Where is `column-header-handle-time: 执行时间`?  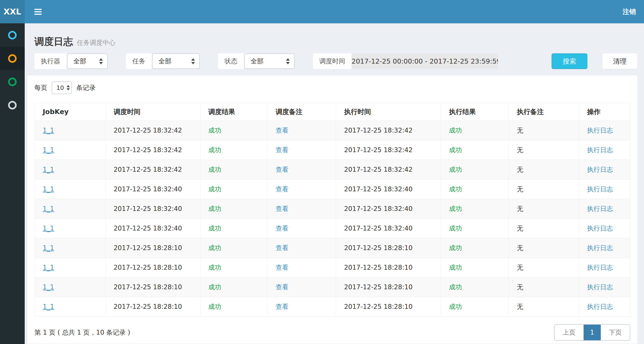 column-header-handle-time: 执行时间 is located at coordinates (388, 112).